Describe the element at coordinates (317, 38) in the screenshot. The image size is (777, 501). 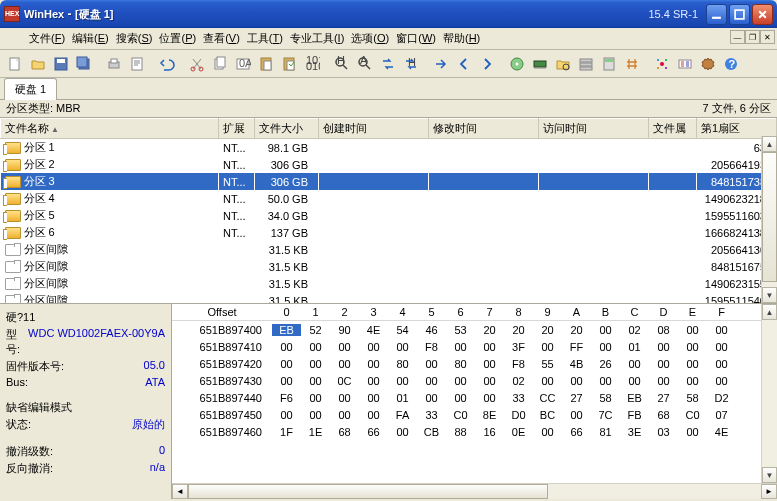
I see `menu-i: 专业工具(I)` at that location.